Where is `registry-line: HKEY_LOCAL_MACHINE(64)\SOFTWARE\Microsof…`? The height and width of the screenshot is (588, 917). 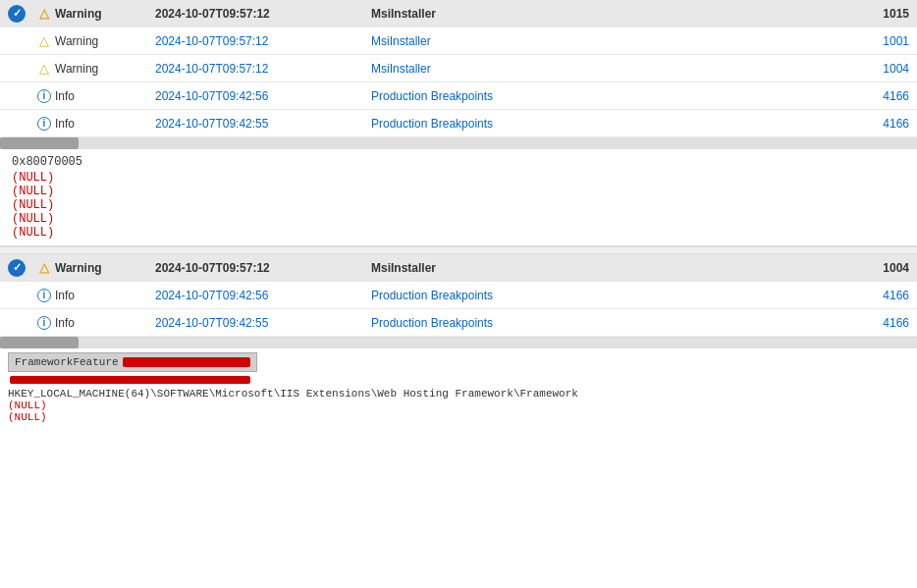 registry-line: HKEY_LOCAL_MACHINE(64)\SOFTWARE\Microsof… is located at coordinates (458, 394).